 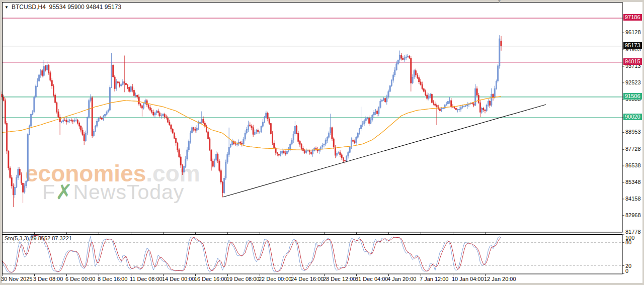 I want to click on moving-average-line, so click(x=252, y=124).